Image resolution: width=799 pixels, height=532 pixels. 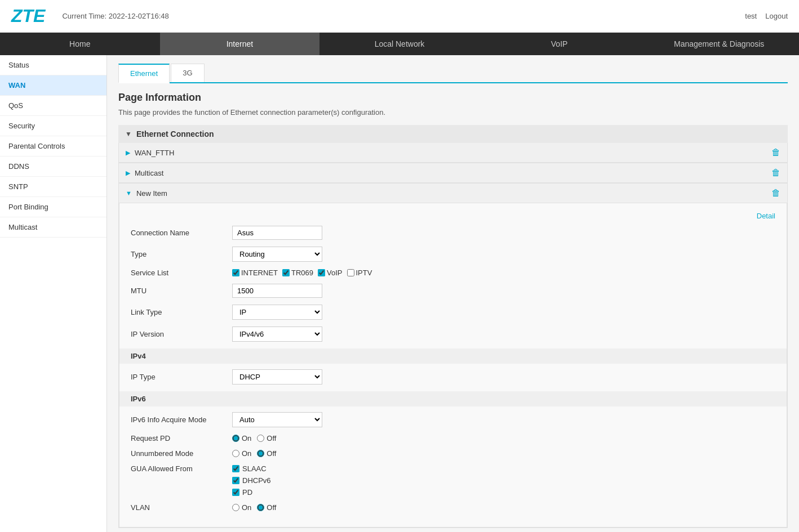 I want to click on form-row-ip-type: IP Type DHCP Static PPPoE, so click(x=453, y=377).